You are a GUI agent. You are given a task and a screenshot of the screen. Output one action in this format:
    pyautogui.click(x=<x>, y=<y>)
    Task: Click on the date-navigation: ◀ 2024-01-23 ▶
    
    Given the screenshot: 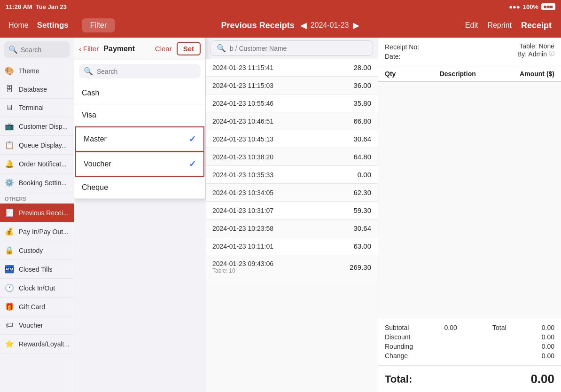 What is the action you would take?
    pyautogui.click(x=330, y=25)
    